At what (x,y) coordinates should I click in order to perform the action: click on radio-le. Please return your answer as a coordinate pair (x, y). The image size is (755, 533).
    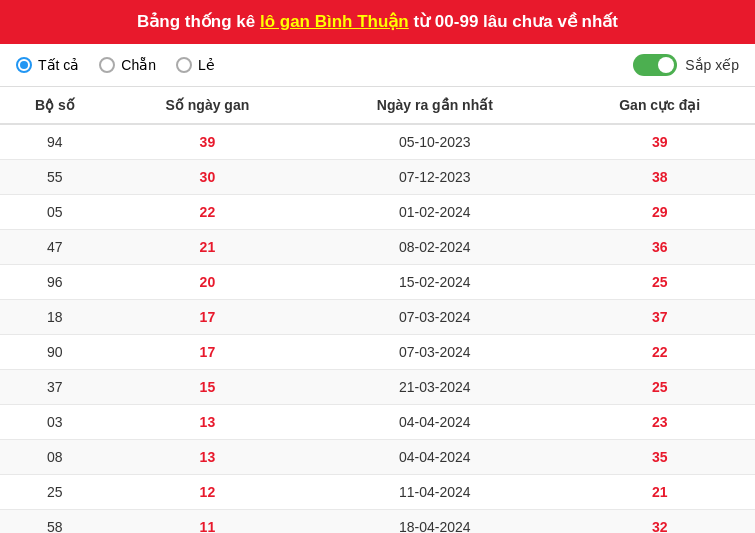
    Looking at the image, I should click on (184, 65).